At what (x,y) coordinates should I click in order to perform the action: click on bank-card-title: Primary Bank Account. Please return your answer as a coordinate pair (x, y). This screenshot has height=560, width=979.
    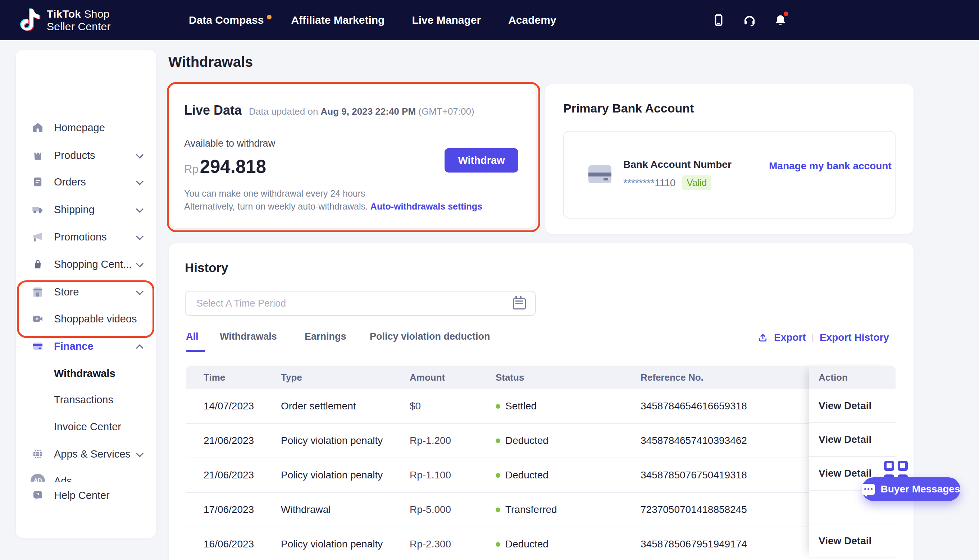
    Looking at the image, I should click on (629, 108).